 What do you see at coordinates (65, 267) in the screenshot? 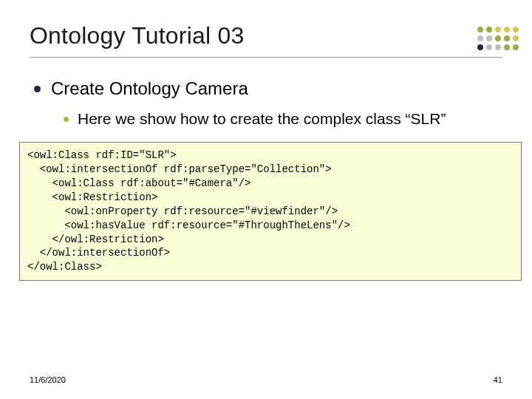
I see `code-line: </owl:Class>` at bounding box center [65, 267].